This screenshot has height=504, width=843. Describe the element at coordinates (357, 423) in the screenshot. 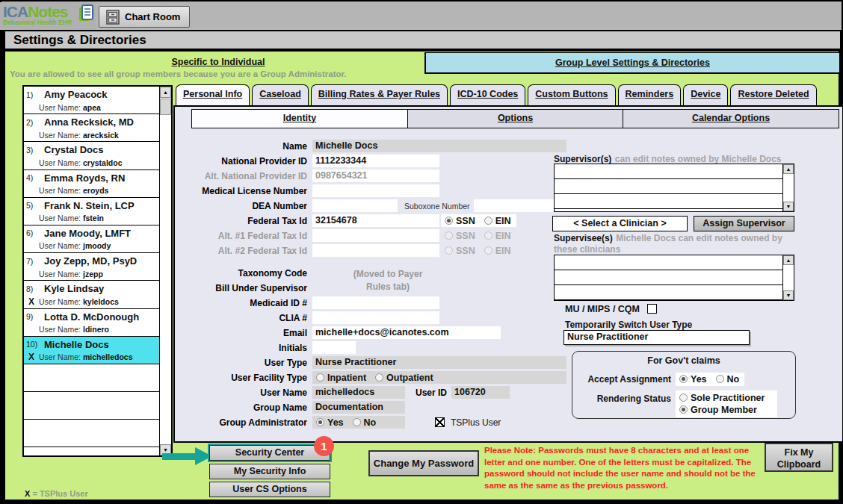

I see `group-admin-no-radio` at that location.